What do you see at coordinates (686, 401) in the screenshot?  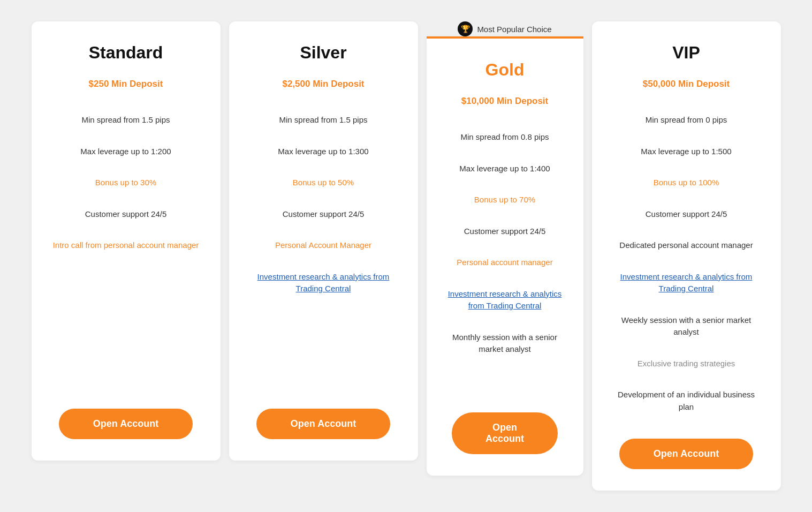 I see `feature-vip-8: Development of an individual business pl…` at bounding box center [686, 401].